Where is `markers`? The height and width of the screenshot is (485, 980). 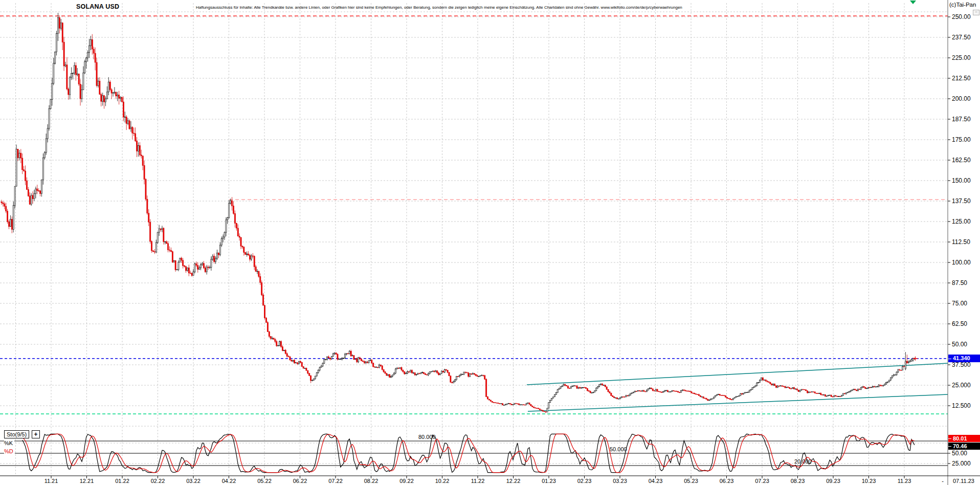 markers is located at coordinates (914, 181).